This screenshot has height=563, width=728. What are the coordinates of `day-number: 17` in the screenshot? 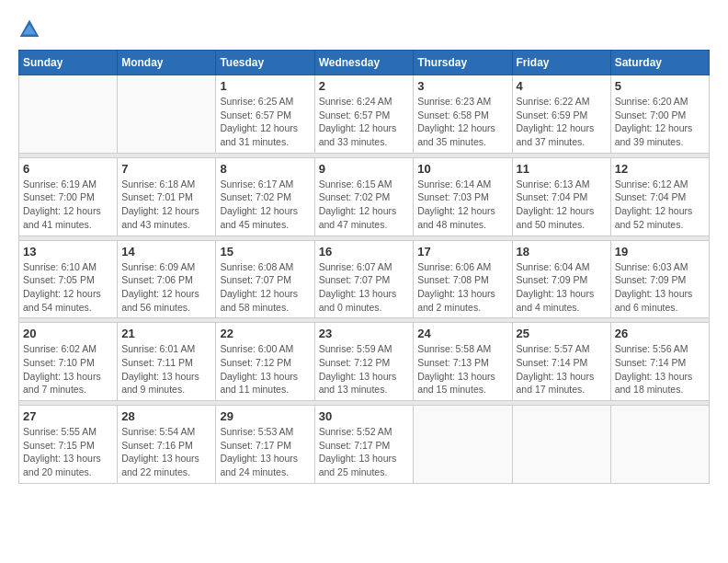 It's located at (462, 252).